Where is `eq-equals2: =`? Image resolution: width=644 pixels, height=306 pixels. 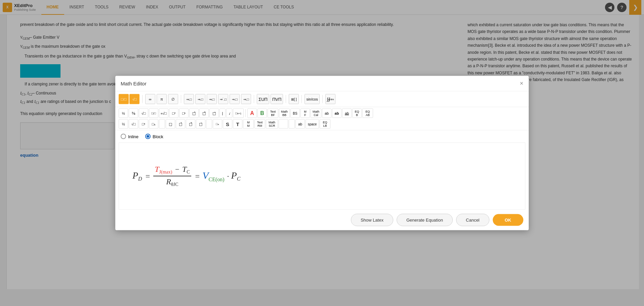 eq-equals2: = is located at coordinates (198, 176).